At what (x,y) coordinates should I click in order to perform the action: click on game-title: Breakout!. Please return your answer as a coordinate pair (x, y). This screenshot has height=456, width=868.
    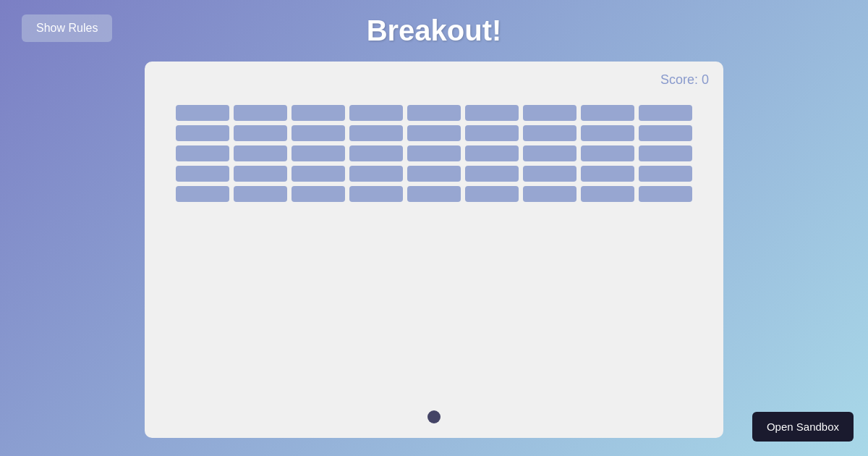
    Looking at the image, I should click on (434, 30).